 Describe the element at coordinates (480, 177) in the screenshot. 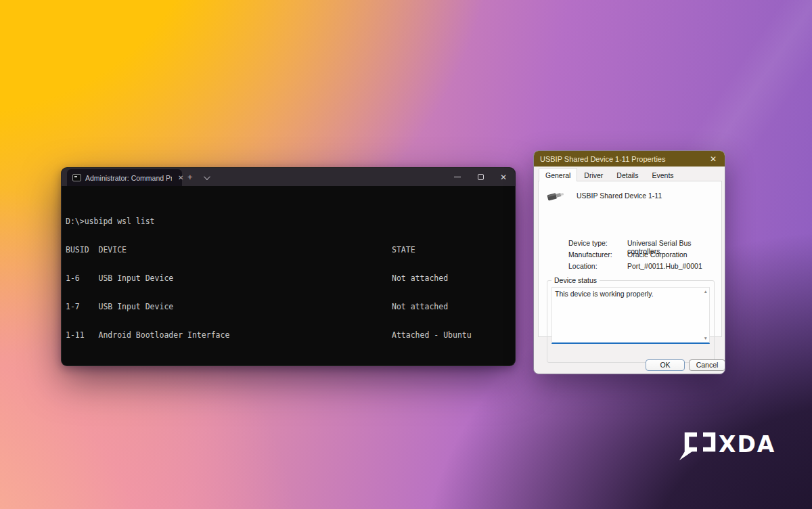

I see `maximize-icon` at that location.